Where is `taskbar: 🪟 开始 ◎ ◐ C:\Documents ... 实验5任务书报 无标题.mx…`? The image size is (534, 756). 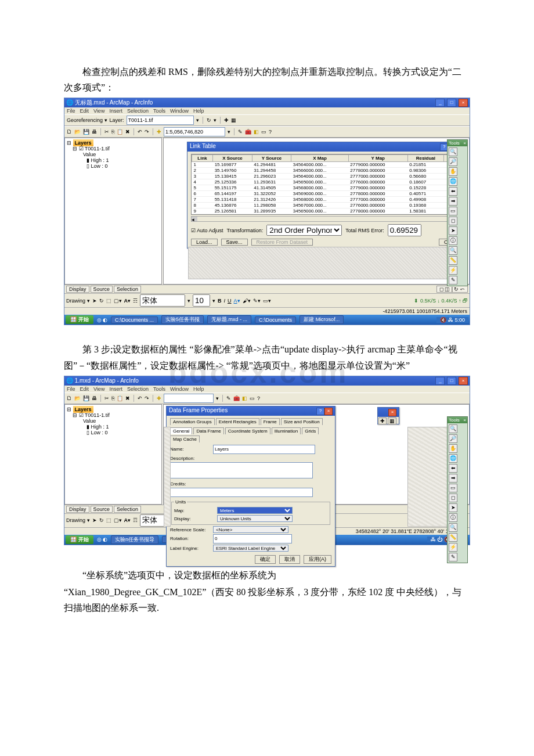 taskbar: 🪟 开始 ◎ ◐ C:\Documents ... 实验5任务书报 无标题.mx… is located at coordinates (267, 319).